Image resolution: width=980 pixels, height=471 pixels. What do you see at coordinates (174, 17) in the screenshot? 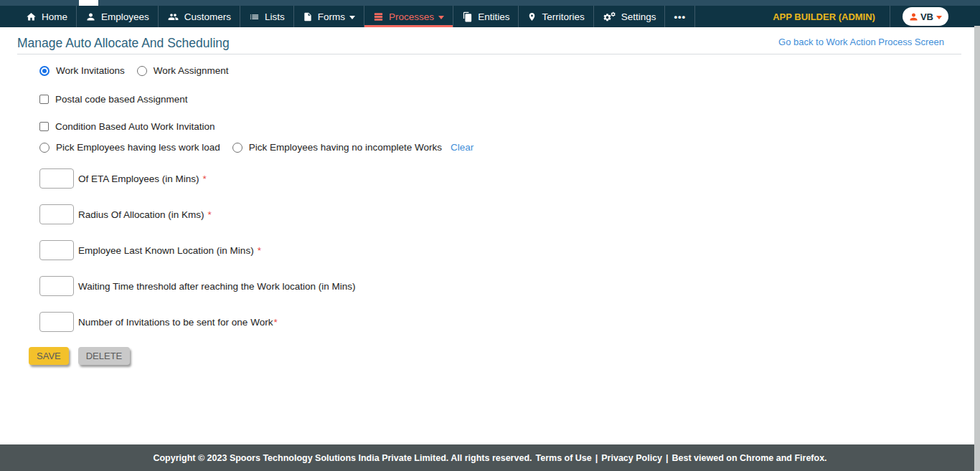
I see `people-icon` at bounding box center [174, 17].